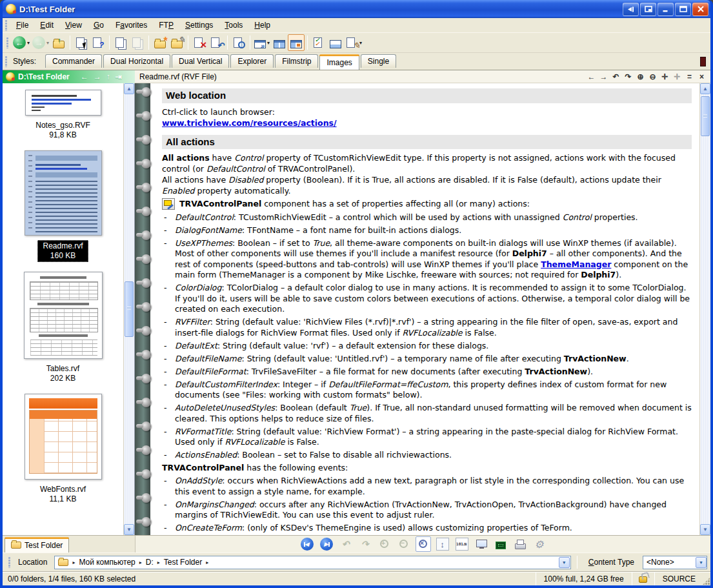  I want to click on file-item: Notes_gso.RVF91,8 KB, so click(63, 115).